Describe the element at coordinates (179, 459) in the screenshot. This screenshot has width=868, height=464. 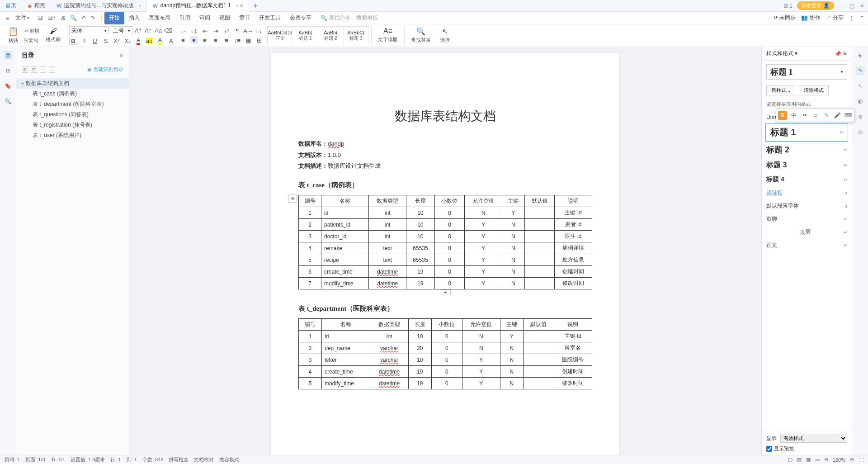
I see `status-item: 拼写检查` at that location.